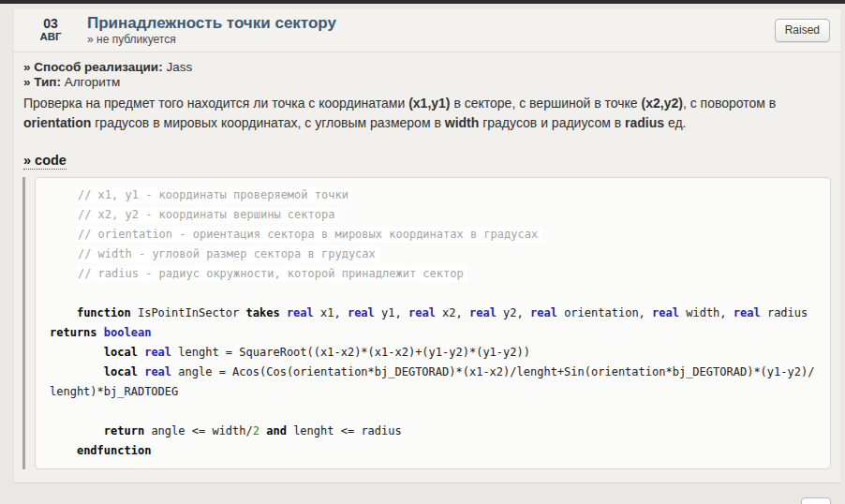  Describe the element at coordinates (433, 323) in the screenshot. I see `code-line: function IsPointInSector takes real x1, …` at that location.